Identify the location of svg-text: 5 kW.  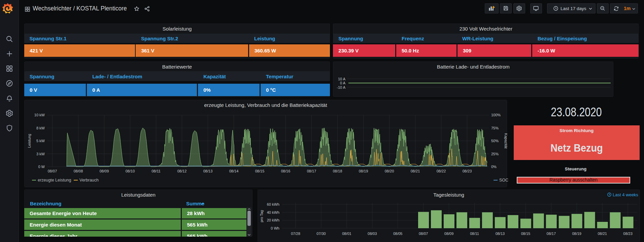
(41, 141).